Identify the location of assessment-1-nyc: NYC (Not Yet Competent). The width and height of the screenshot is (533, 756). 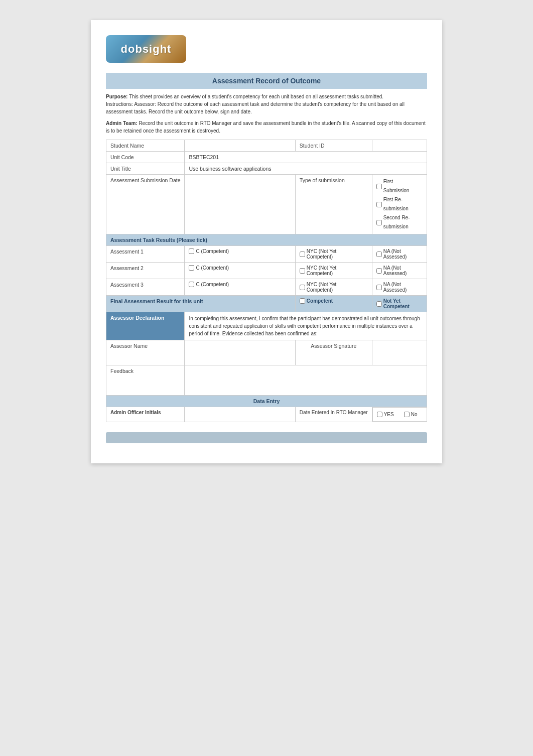
(333, 254).